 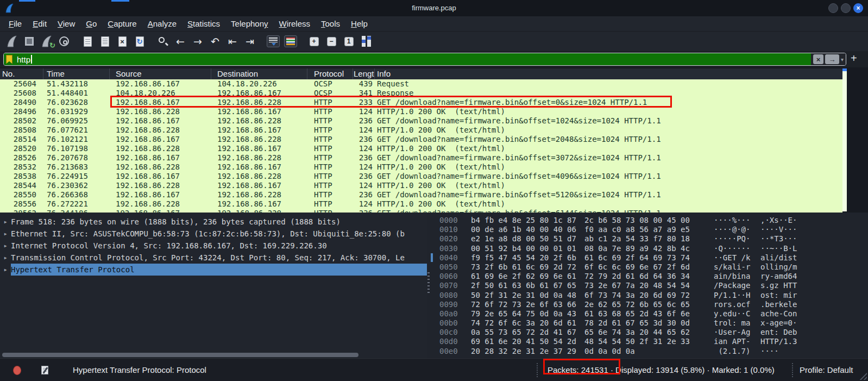 I want to click on hex-row: 00a0 79 2e 65 64 75 0d 0a 43 61 63 68 65…, so click(x=650, y=314).